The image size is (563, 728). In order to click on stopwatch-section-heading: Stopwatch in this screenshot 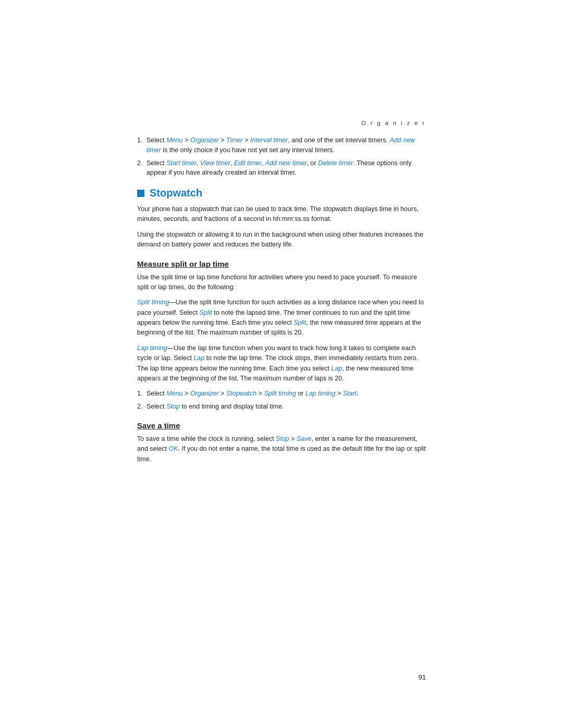, I will do `click(282, 193)`.